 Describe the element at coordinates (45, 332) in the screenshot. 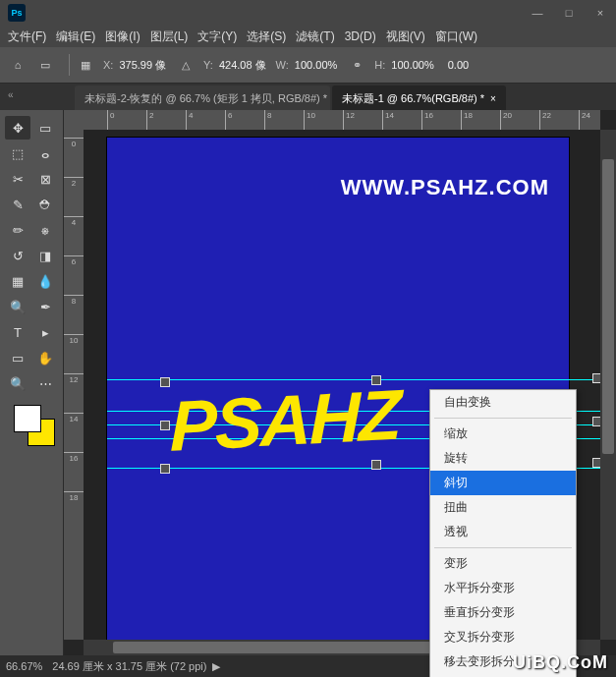

I see `path-tool: ▸` at that location.